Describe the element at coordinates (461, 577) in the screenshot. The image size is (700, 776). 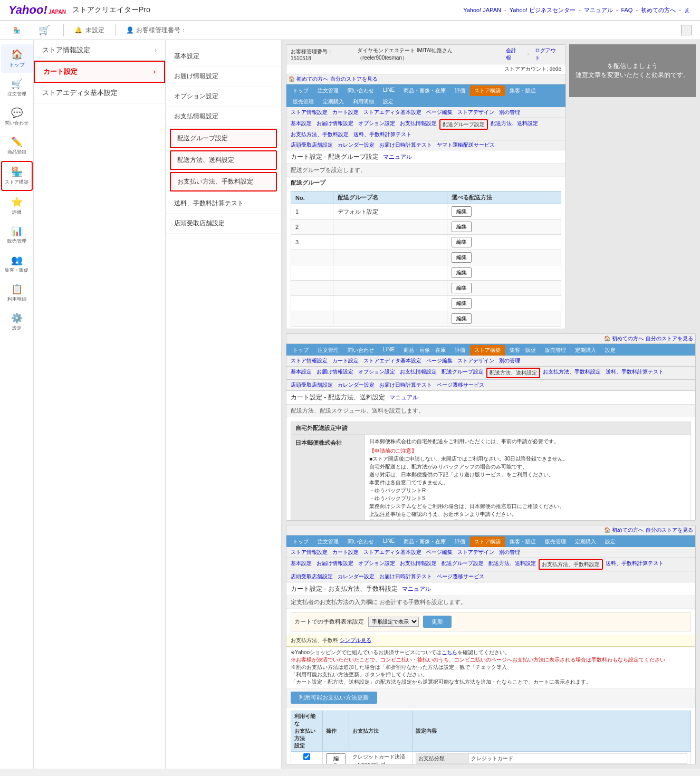
I see `sub-yamato-3: ページ遷移サービス` at that location.